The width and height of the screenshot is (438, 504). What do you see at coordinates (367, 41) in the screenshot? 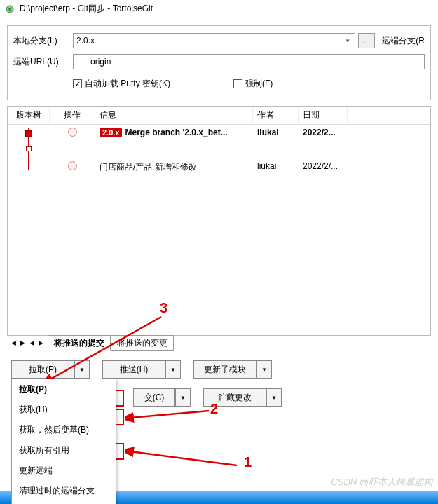
I see `browse-button: ...` at bounding box center [367, 41].